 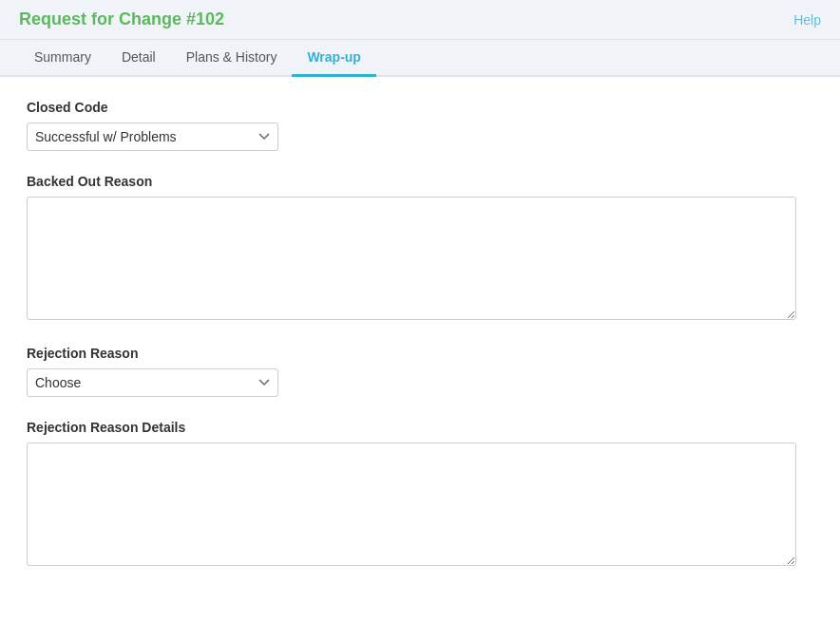 What do you see at coordinates (63, 59) in the screenshot?
I see `tab-summary: Summary` at bounding box center [63, 59].